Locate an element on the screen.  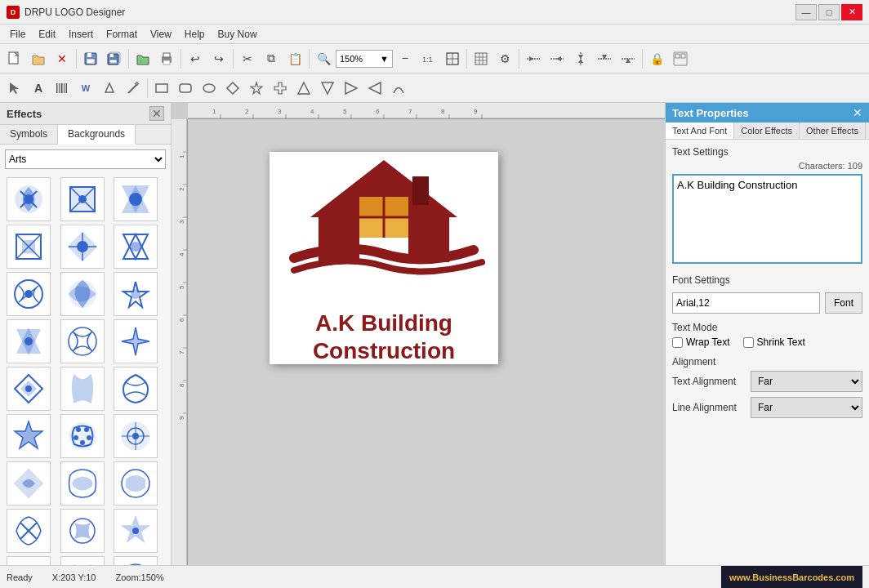
tab-text-and-font: Text And Font is located at coordinates (700, 131).